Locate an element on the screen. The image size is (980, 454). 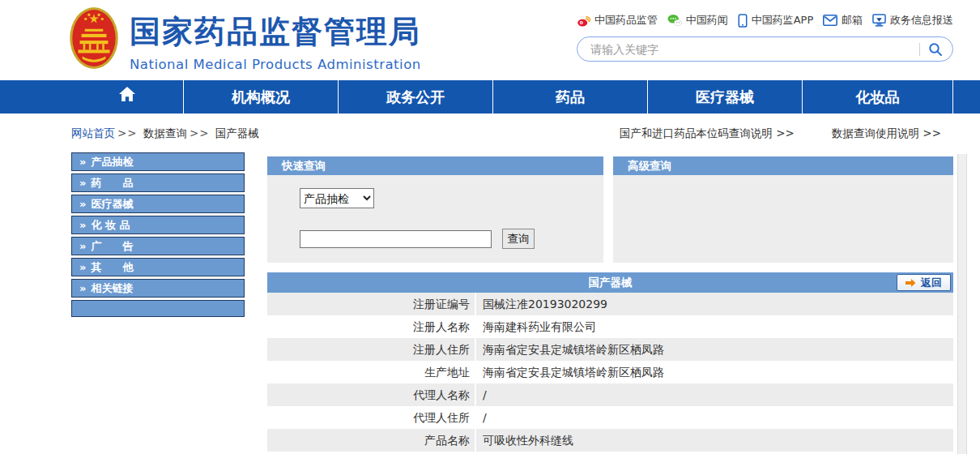
query-button: 查询 is located at coordinates (518, 238).